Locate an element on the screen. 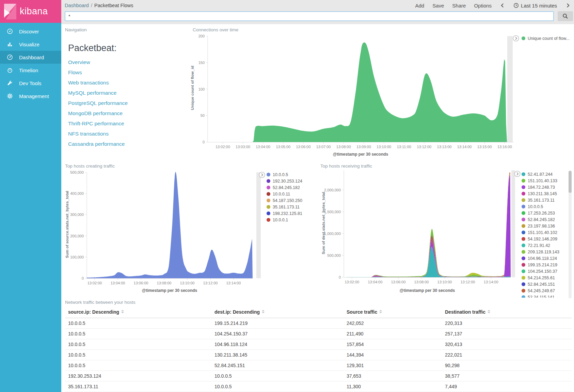 Image resolution: width=574 pixels, height=392 pixels. legend-item: 10.0.0.11 is located at coordinates (290, 194).